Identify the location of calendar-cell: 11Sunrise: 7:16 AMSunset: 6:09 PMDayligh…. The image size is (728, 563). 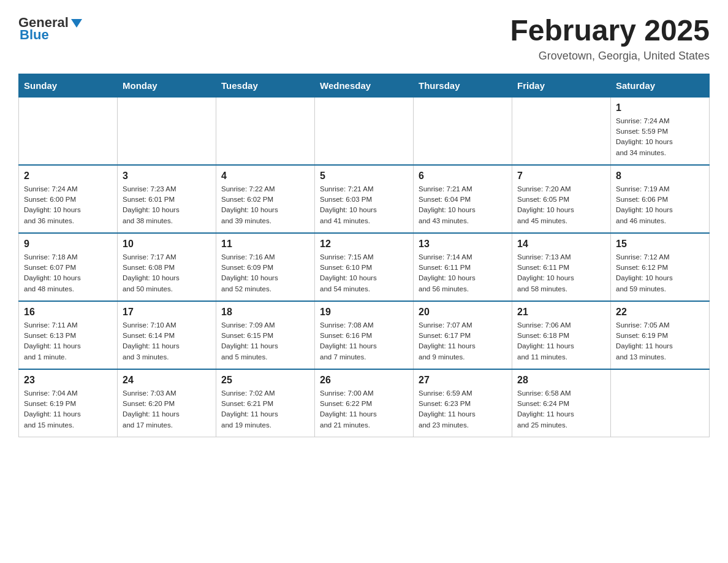
(266, 267).